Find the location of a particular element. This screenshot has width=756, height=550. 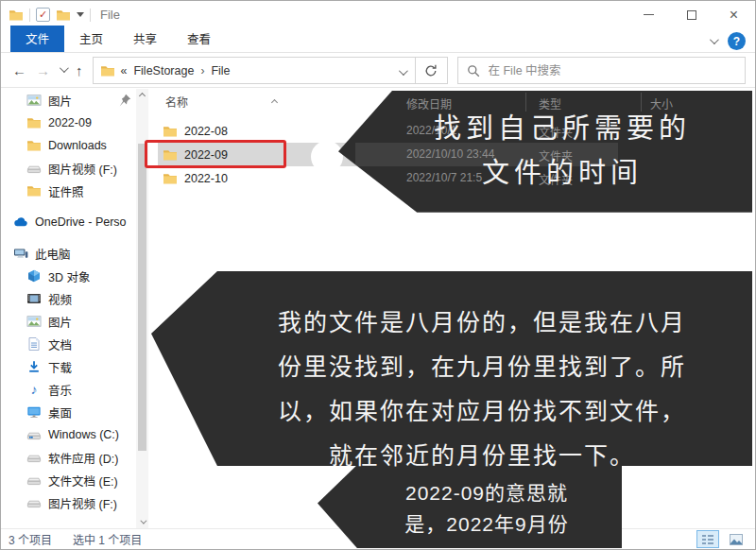

help-icon: ? is located at coordinates (737, 42).